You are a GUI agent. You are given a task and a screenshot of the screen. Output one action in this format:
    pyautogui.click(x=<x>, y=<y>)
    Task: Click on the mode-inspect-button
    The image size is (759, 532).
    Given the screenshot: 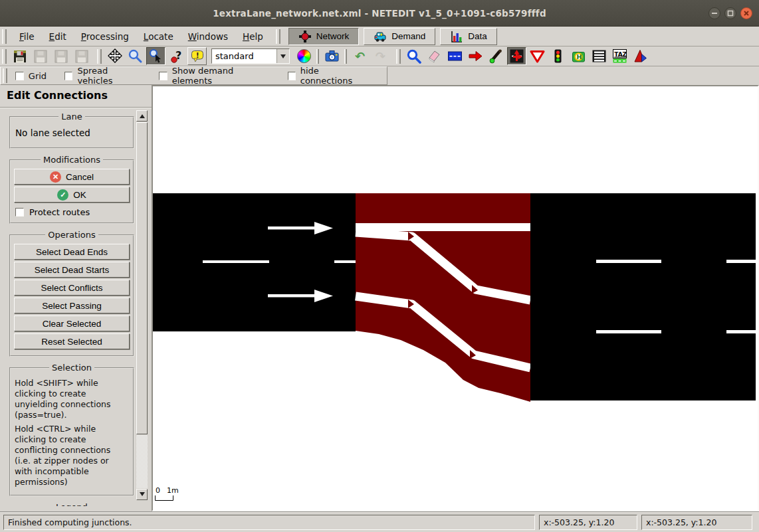 What is the action you would take?
    pyautogui.click(x=413, y=56)
    